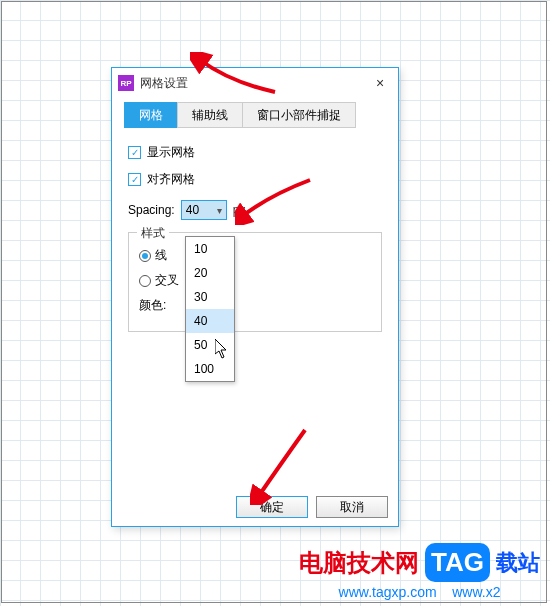 This screenshot has height=606, width=550. I want to click on spacing-value: 40, so click(202, 210).